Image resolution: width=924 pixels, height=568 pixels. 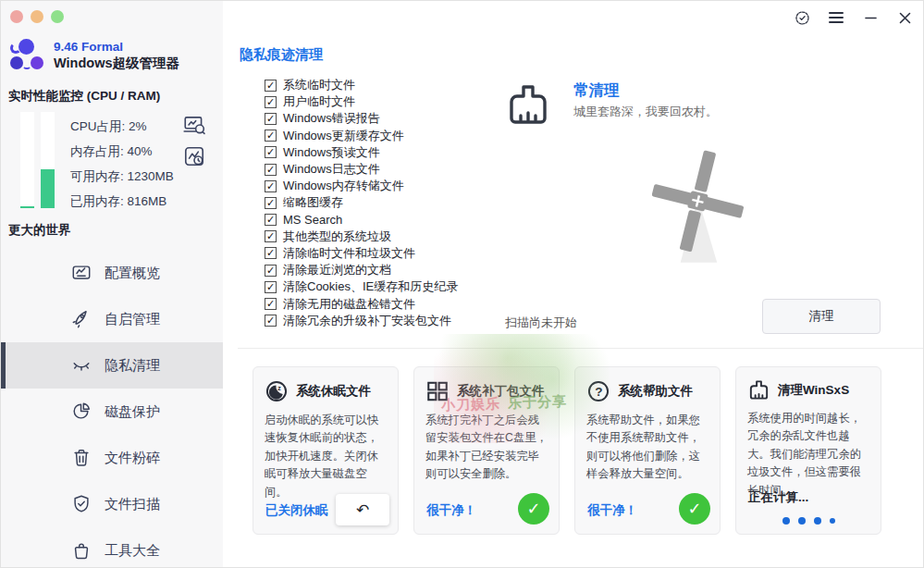 What do you see at coordinates (81, 273) in the screenshot?
I see `overview-icon` at bounding box center [81, 273].